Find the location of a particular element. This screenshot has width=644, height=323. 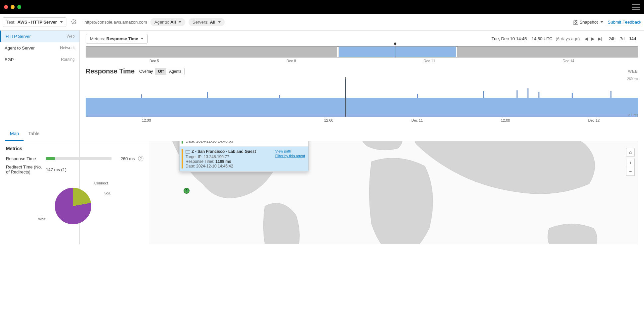

tooltip-agent-name: Z - San Francisco - Lab and Guest is located at coordinates (229, 152).